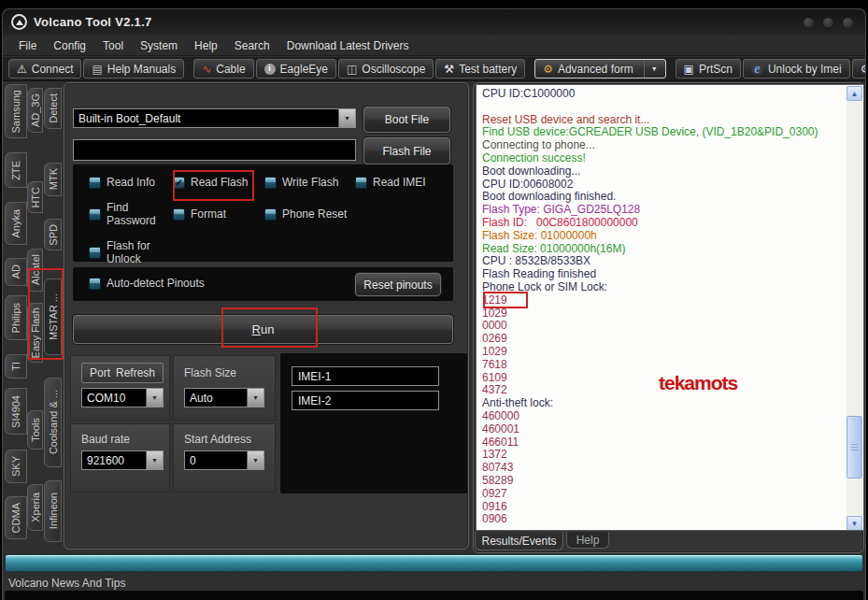  What do you see at coordinates (16, 272) in the screenshot?
I see `sidebar-tab: AD` at bounding box center [16, 272].